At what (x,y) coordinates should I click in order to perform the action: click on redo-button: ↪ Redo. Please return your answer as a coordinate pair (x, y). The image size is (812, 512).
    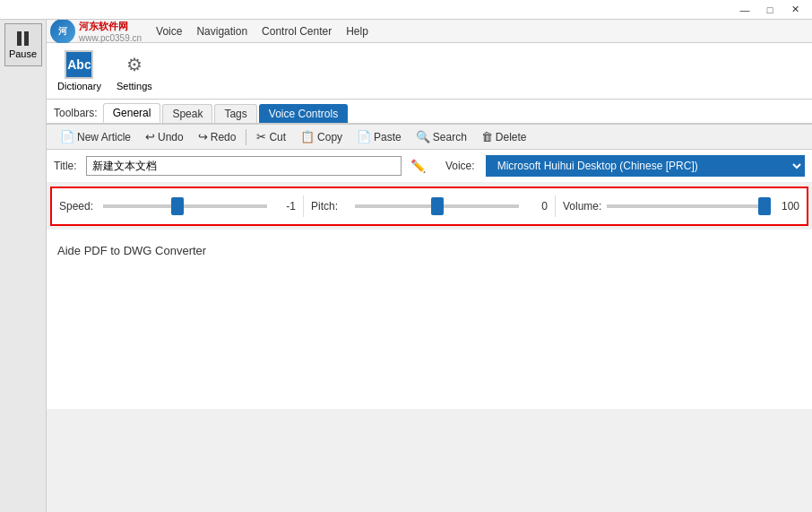
    Looking at the image, I should click on (217, 136).